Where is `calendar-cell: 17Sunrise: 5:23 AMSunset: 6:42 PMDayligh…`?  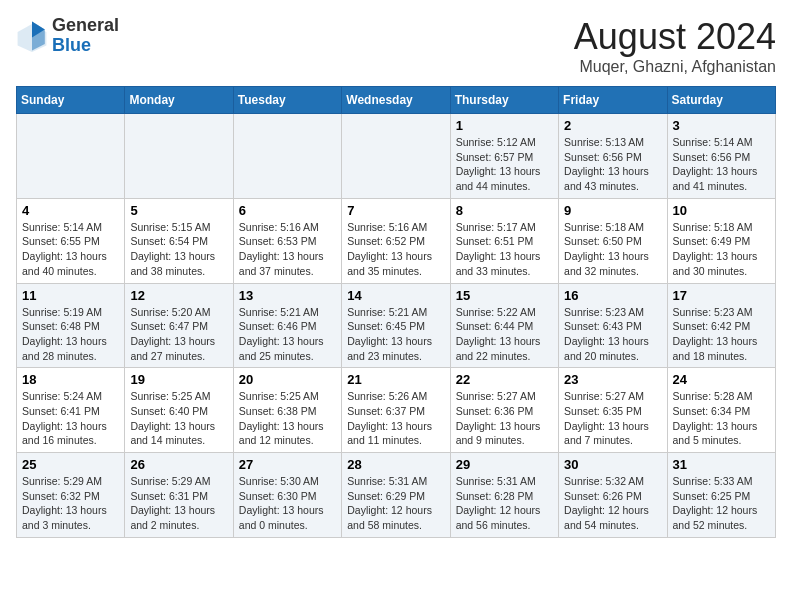
calendar-cell: 17Sunrise: 5:23 AMSunset: 6:42 PMDayligh… is located at coordinates (721, 326).